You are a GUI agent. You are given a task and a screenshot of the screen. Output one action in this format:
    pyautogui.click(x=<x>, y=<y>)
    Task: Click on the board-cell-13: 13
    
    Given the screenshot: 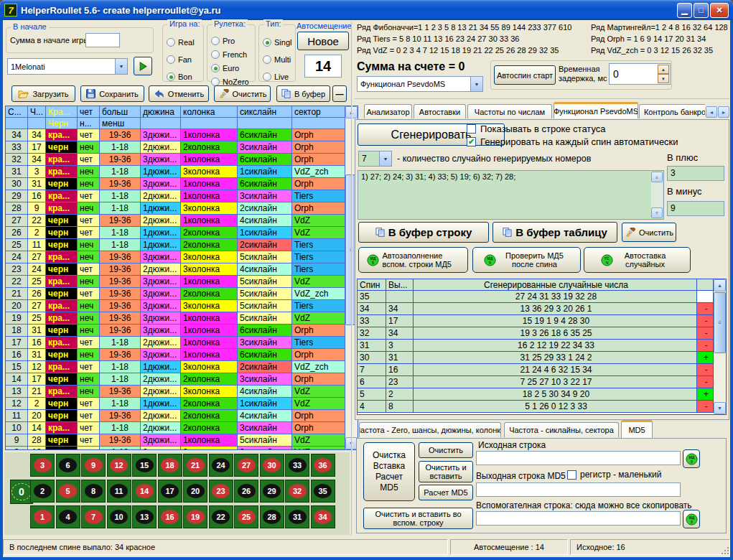 What is the action you would take?
    pyautogui.click(x=144, y=517)
    